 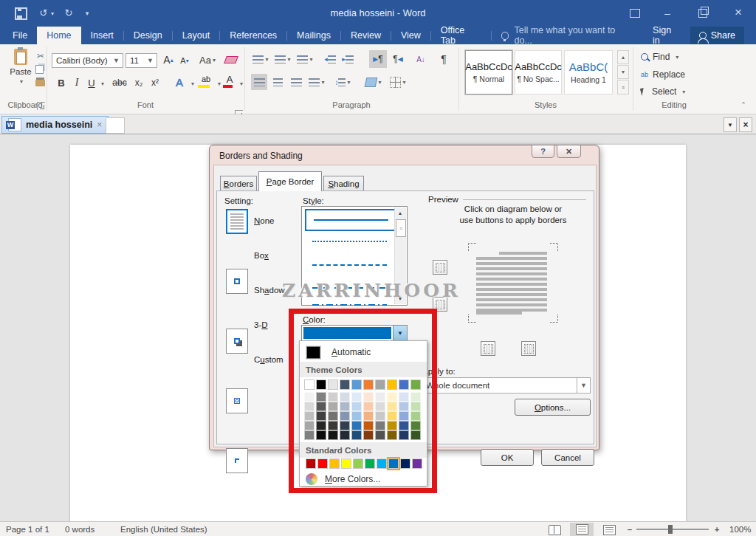 What do you see at coordinates (538, 72) in the screenshot?
I see `style-no-spacing: AaBbCcDc¶ No Spac...` at bounding box center [538, 72].